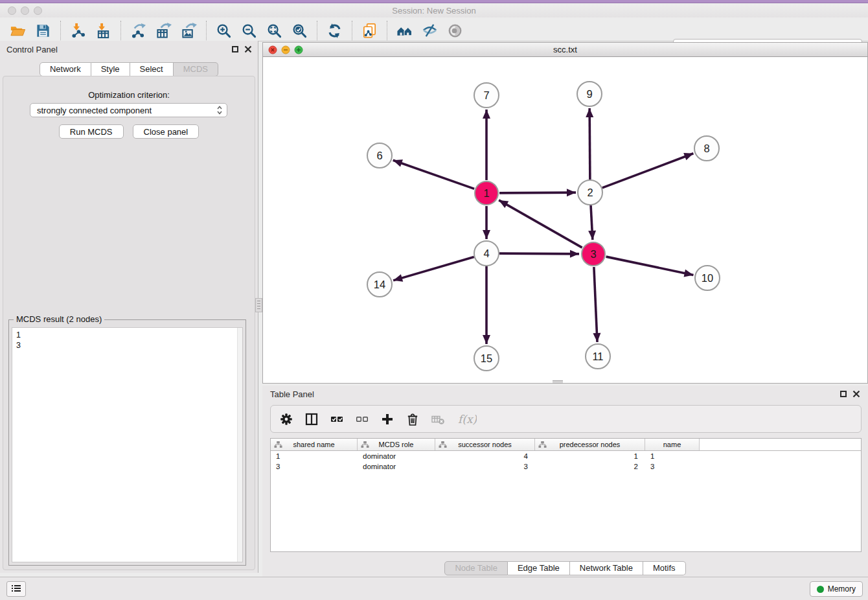 The width and height of the screenshot is (868, 600). What do you see at coordinates (566, 456) in the screenshot?
I see `table-row: 1dominator411` at bounding box center [566, 456].